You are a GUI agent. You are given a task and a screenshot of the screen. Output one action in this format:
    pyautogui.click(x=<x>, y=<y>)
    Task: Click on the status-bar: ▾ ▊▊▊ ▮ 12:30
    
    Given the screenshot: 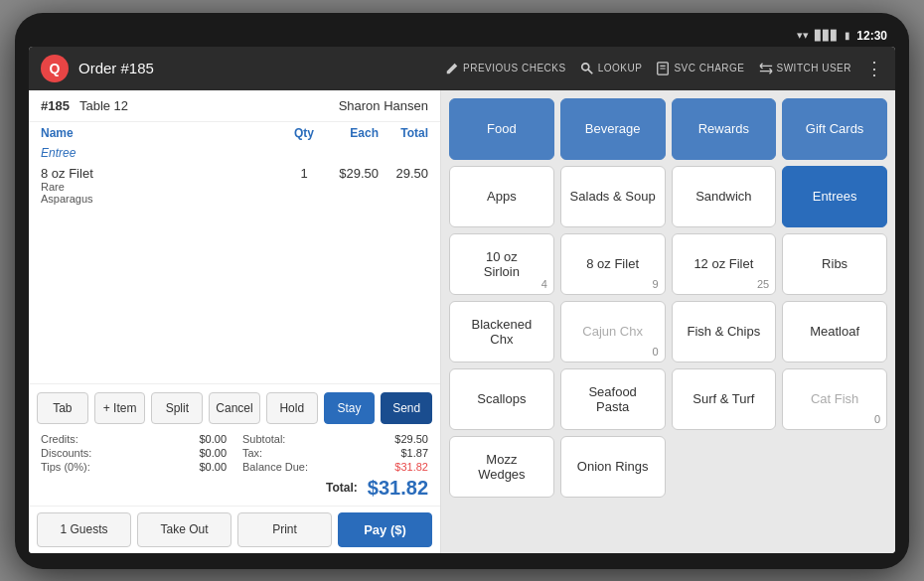 What is the action you would take?
    pyautogui.click(x=462, y=38)
    